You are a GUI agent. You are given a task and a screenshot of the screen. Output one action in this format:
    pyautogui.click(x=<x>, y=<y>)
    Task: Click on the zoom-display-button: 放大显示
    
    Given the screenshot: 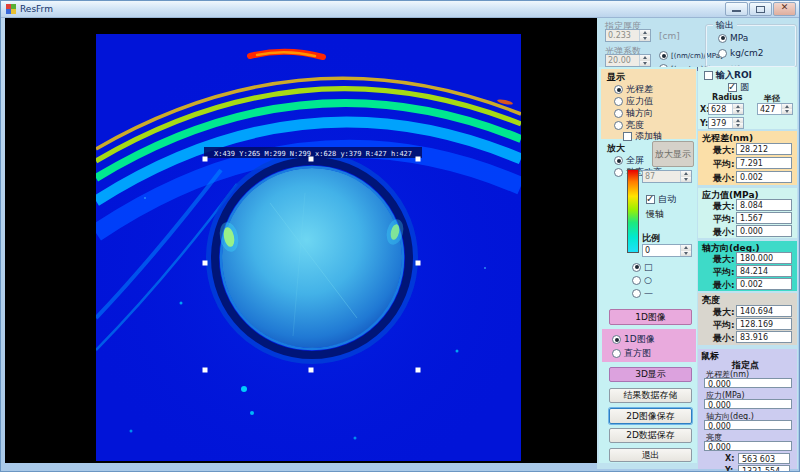 What is the action you would take?
    pyautogui.click(x=673, y=154)
    